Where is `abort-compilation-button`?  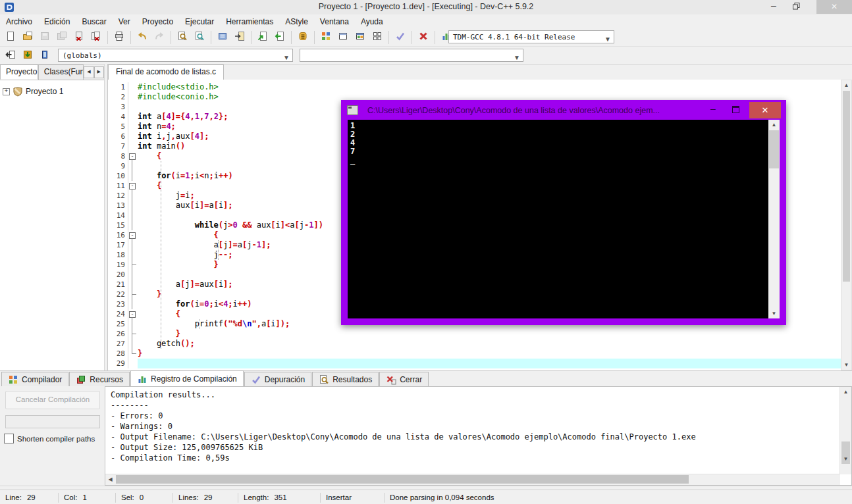 abort-compilation-button is located at coordinates (423, 38).